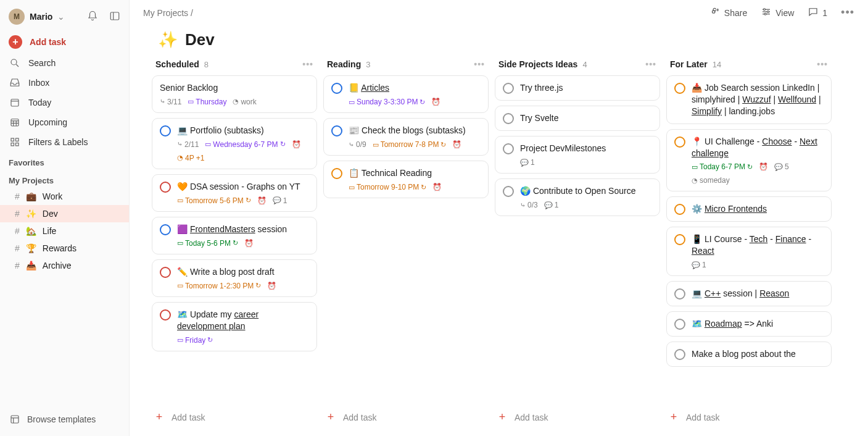  What do you see at coordinates (577, 198) in the screenshot?
I see `task-card: 🌍 Contribute to Open Source ⤷0/3💬 1` at bounding box center [577, 198].